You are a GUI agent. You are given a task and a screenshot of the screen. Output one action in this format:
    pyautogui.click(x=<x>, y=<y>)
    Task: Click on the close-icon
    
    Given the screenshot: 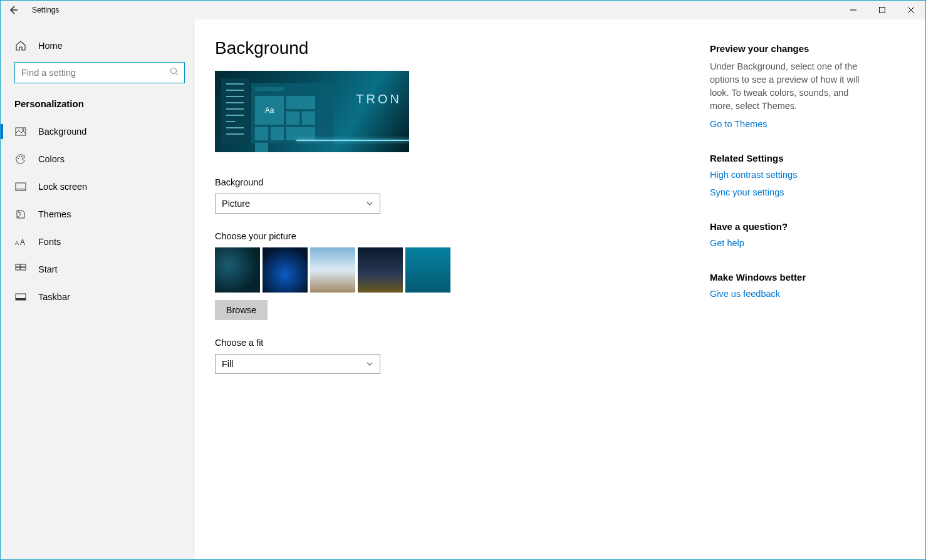 What is the action you would take?
    pyautogui.click(x=911, y=10)
    